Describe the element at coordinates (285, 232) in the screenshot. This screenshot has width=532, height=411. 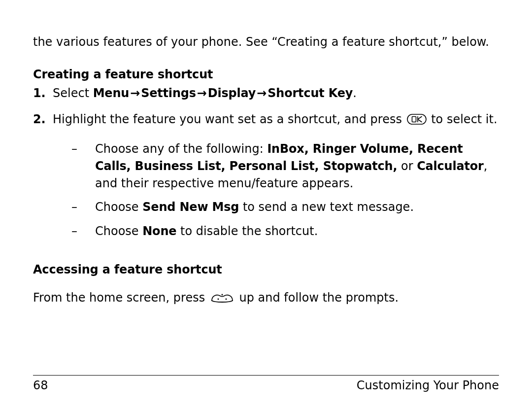
I see `bullet-3: – Choose None to disable the shortcut.` at that location.